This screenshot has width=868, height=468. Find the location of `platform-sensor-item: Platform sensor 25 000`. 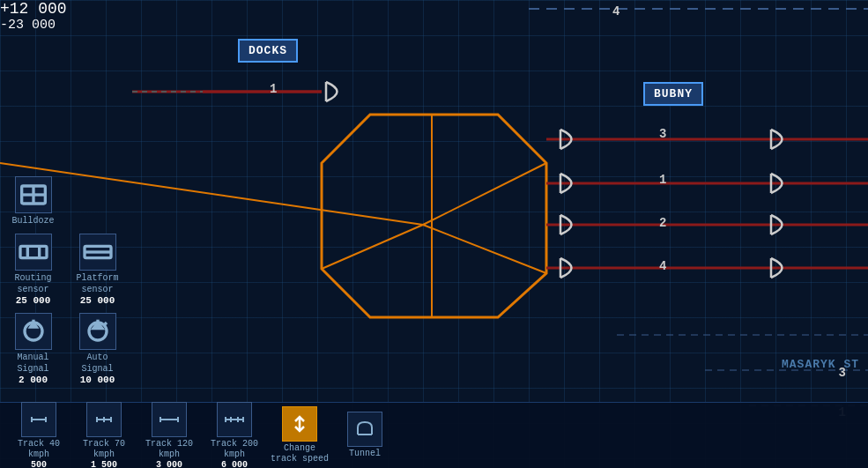

platform-sensor-item: Platform sensor 25 000 is located at coordinates (97, 270).